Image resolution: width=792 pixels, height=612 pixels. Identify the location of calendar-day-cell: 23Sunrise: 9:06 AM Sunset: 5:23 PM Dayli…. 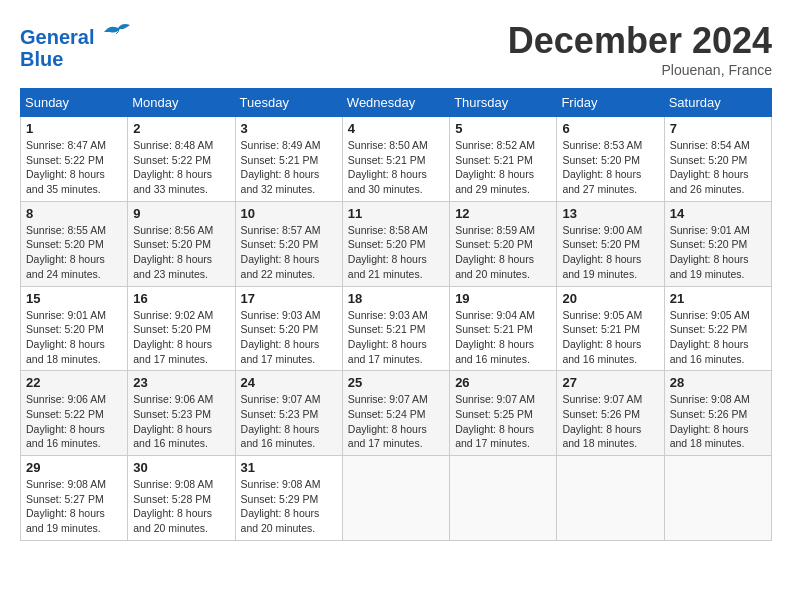
(182, 414).